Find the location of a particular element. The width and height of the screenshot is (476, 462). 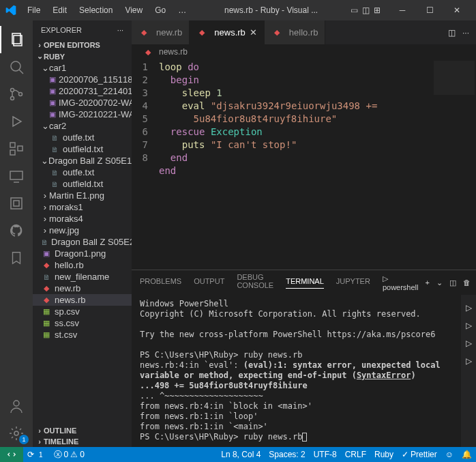

status-feedback-icon: ☺ is located at coordinates (449, 454).